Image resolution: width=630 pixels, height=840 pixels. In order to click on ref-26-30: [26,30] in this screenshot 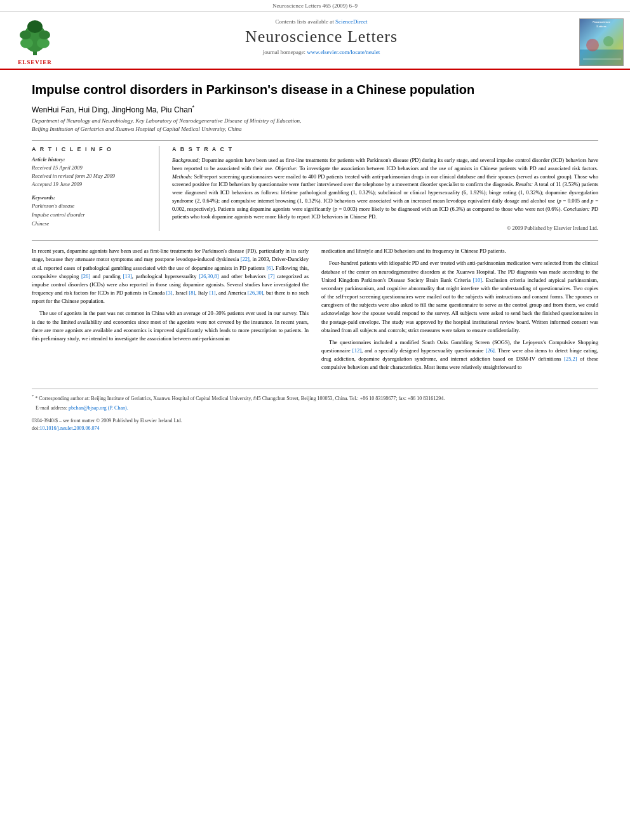, I will do `click(255, 293)`.